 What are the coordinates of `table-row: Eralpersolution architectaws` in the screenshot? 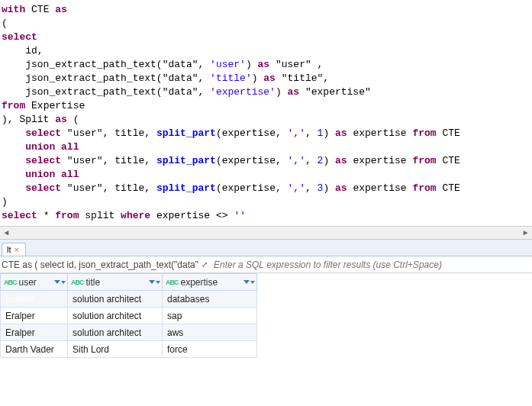 It's located at (129, 333).